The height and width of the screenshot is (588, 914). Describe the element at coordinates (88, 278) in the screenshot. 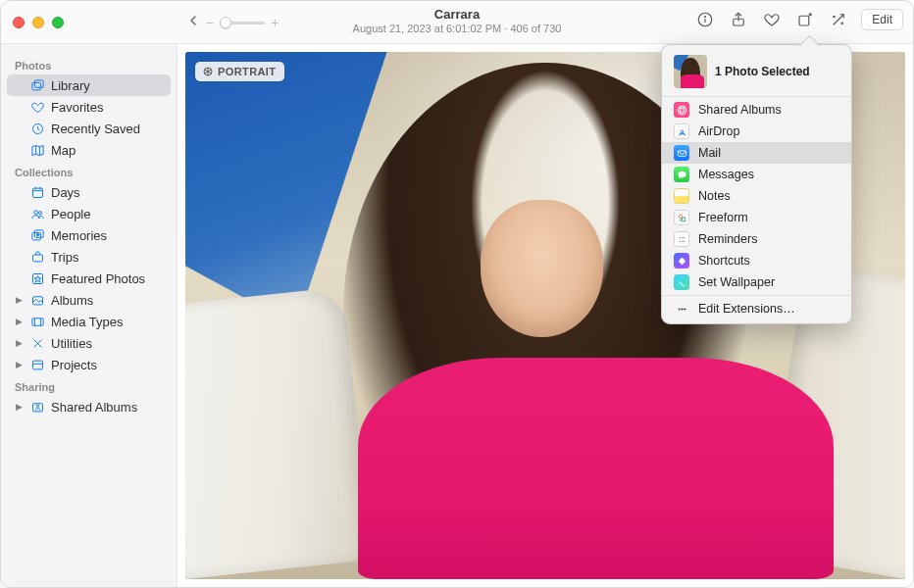

I see `sidebar-item-featured-photos: Featured Photos` at that location.